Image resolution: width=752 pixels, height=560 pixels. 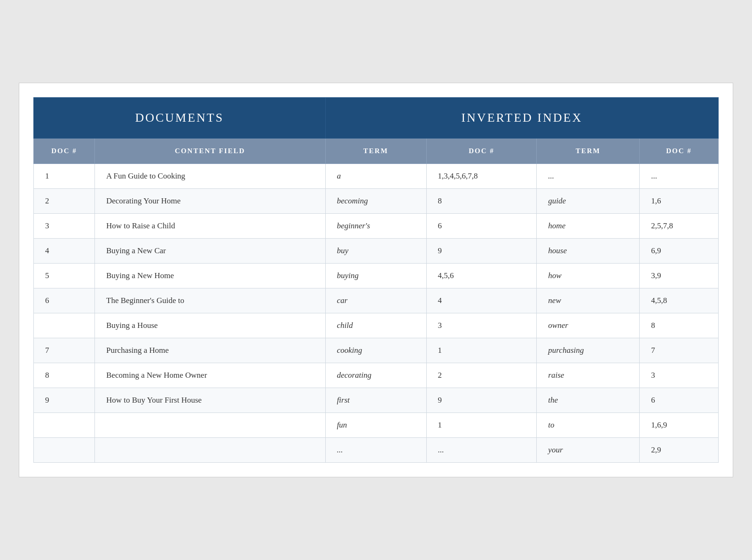 What do you see at coordinates (64, 400) in the screenshot?
I see `cell-r9-c0: 9` at bounding box center [64, 400].